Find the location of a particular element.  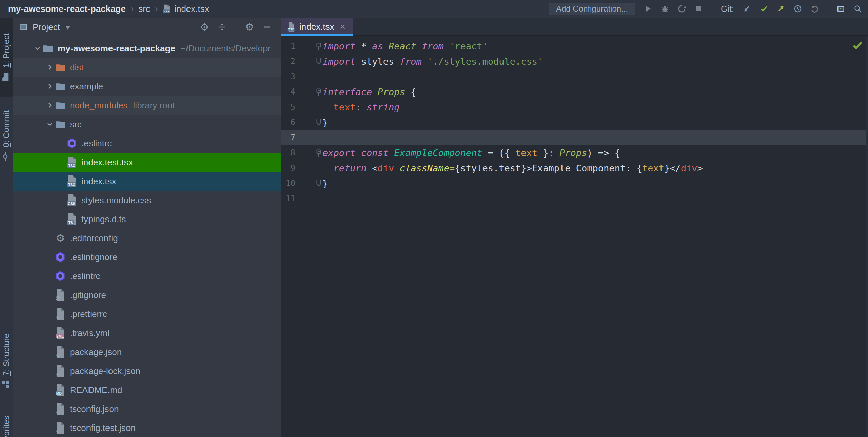

update-project-icon is located at coordinates (747, 9).